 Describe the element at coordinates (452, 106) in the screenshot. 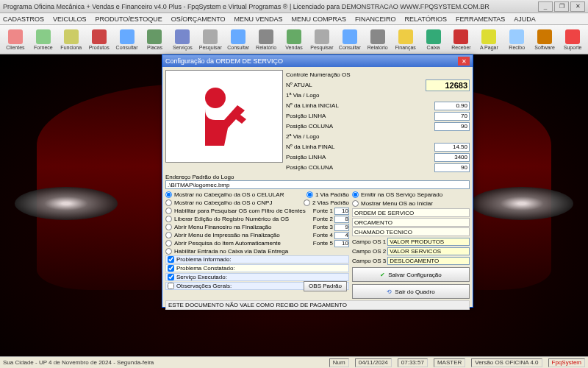

I see `linha-inicial-input` at that location.